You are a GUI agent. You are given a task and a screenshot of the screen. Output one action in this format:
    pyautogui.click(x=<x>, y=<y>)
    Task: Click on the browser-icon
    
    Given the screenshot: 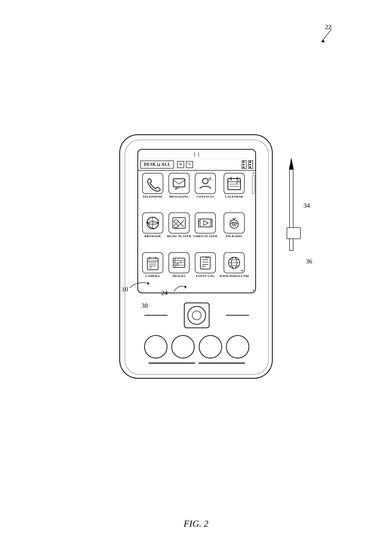 What is the action you would take?
    pyautogui.click(x=153, y=223)
    